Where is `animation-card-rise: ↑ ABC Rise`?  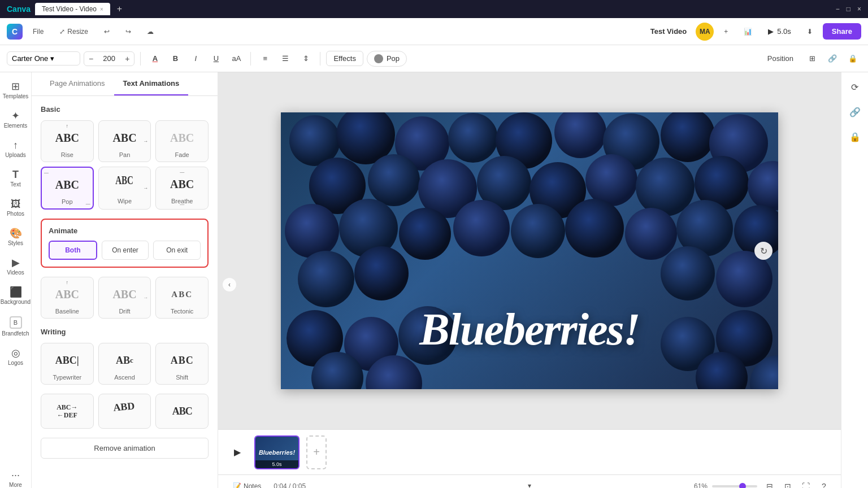 animation-card-rise: ↑ ABC Rise is located at coordinates (67, 141).